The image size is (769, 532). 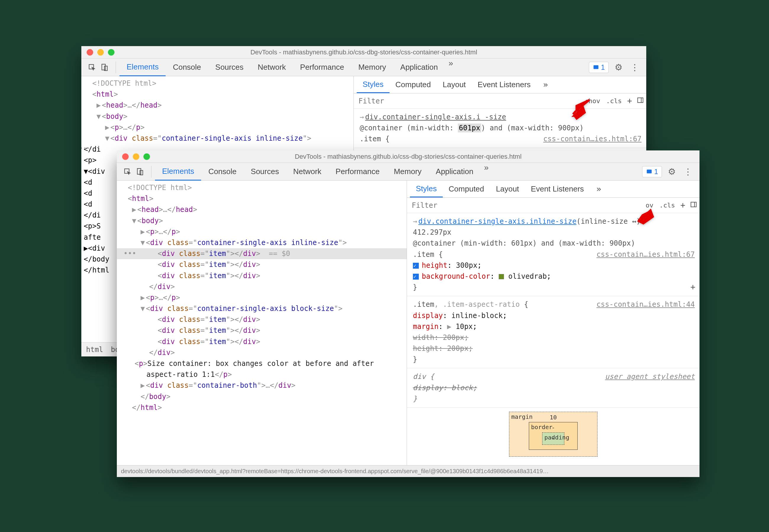 What do you see at coordinates (614, 101) in the screenshot?
I see `cls-button: .cls` at bounding box center [614, 101].